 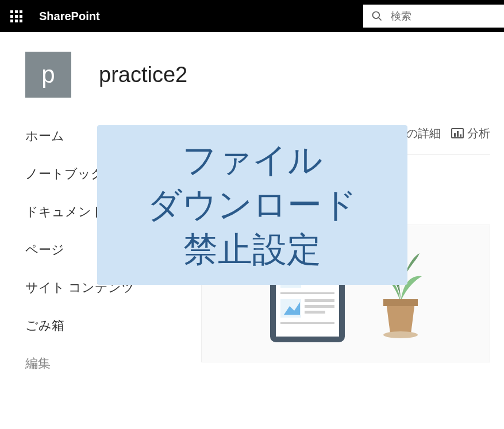 What do you see at coordinates (16, 16) in the screenshot?
I see `app-launcher-button` at bounding box center [16, 16].